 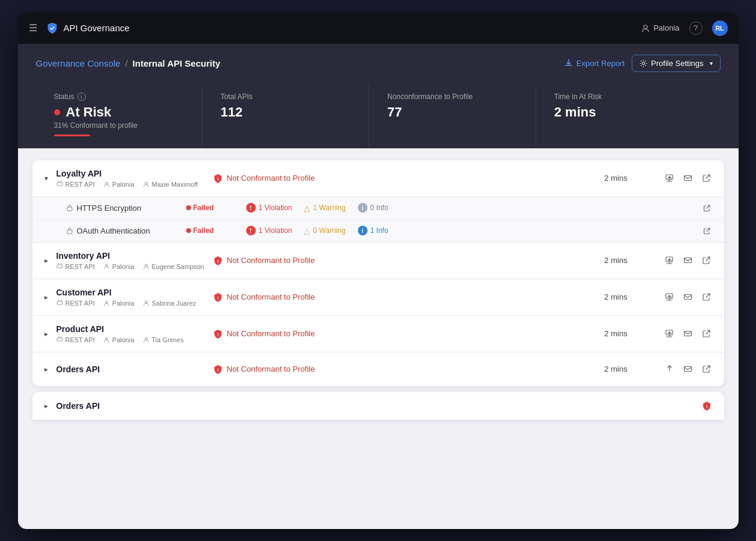 I want to click on loyalty-meta-org: Palonia, so click(x=119, y=184).